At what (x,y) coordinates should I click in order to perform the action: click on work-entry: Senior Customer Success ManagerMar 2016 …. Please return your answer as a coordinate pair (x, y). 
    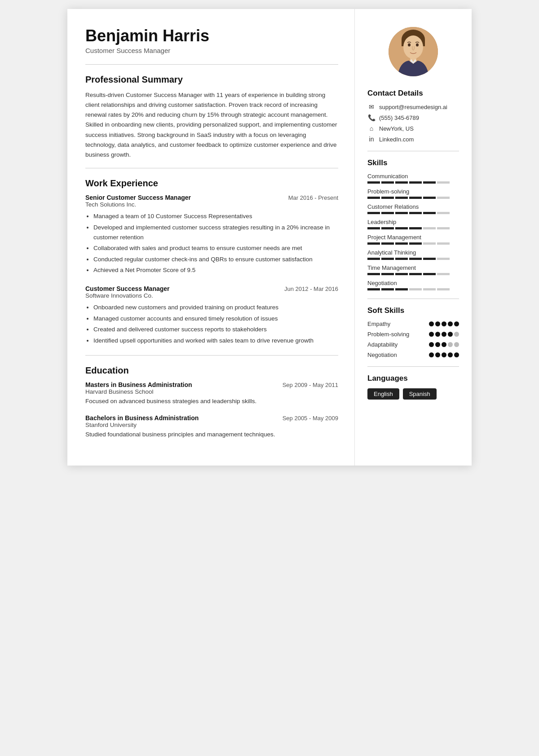
    Looking at the image, I should click on (212, 234).